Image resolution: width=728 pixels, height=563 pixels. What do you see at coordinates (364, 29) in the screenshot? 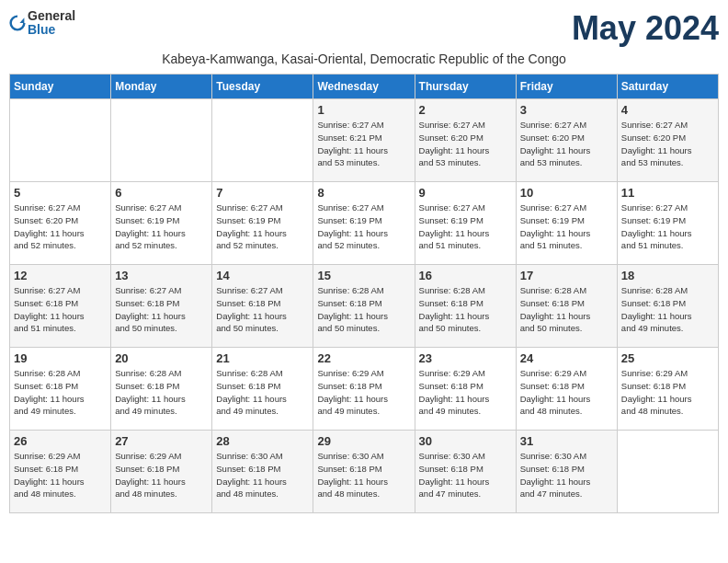
I see `header: General Blue May 2024` at bounding box center [364, 29].